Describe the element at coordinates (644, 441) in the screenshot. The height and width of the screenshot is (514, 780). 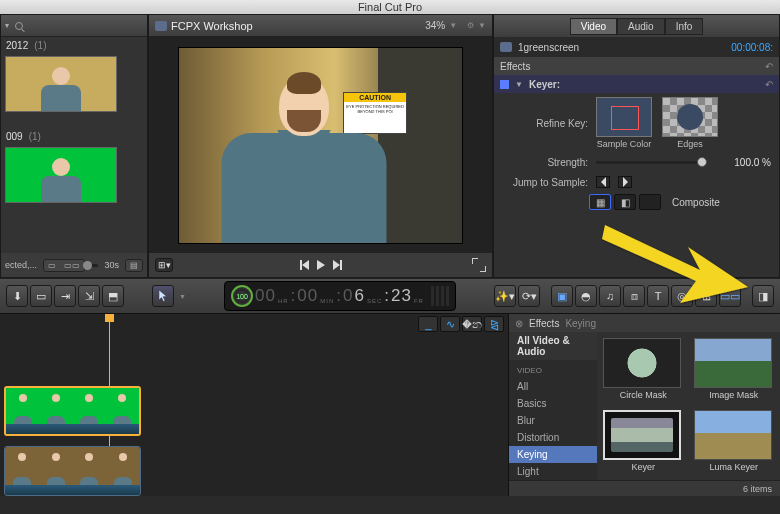
I see `effect-item: Keyer` at that location.